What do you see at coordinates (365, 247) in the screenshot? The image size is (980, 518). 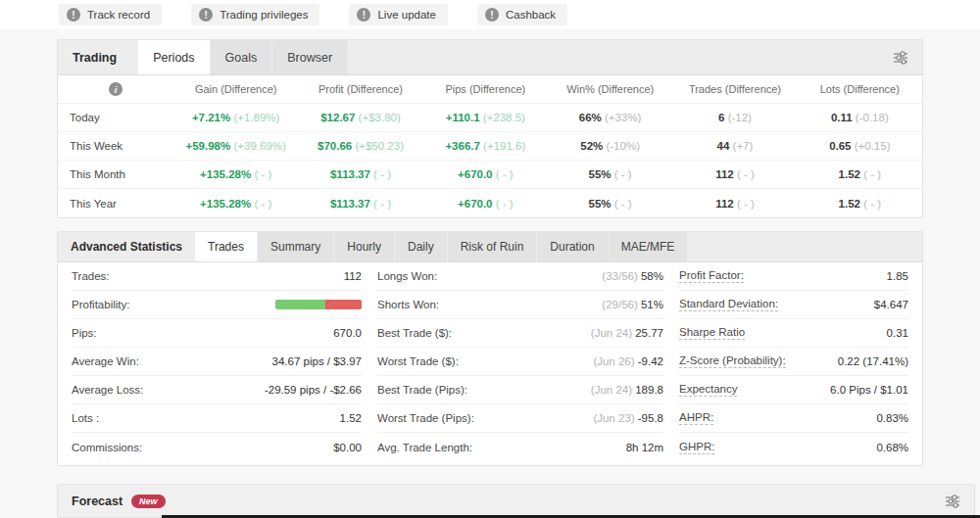 I see `tab-hourly: Hourly` at bounding box center [365, 247].